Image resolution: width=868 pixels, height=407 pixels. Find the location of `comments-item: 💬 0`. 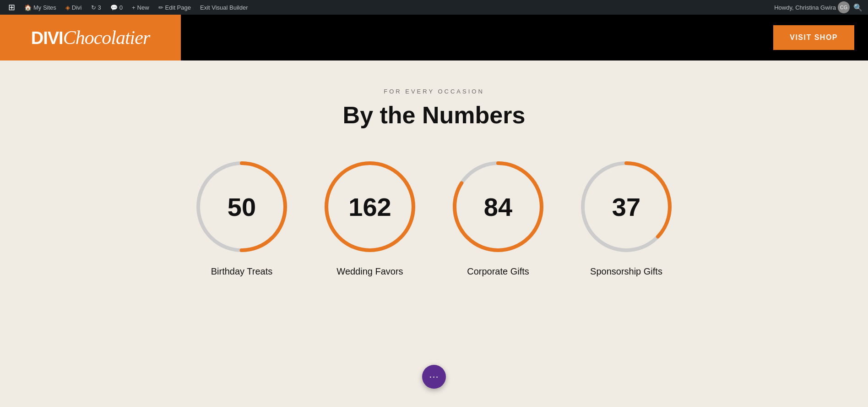

comments-item: 💬 0 is located at coordinates (116, 7).